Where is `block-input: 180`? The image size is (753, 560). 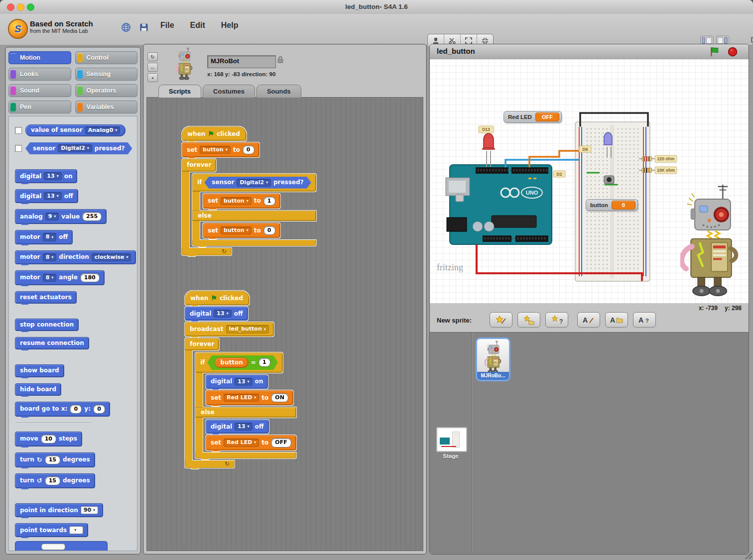
block-input: 180 is located at coordinates (90, 278).